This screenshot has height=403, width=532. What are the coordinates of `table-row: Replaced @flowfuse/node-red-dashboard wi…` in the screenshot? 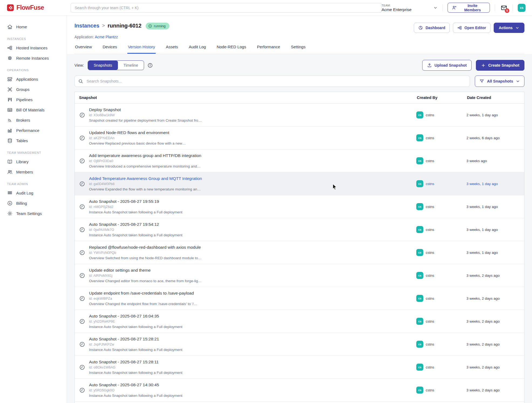 It's located at (299, 252).